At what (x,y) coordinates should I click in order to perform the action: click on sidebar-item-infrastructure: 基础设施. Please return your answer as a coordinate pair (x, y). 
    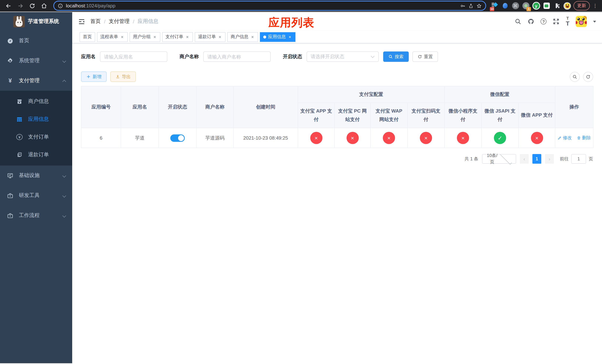
    Looking at the image, I should click on (36, 175).